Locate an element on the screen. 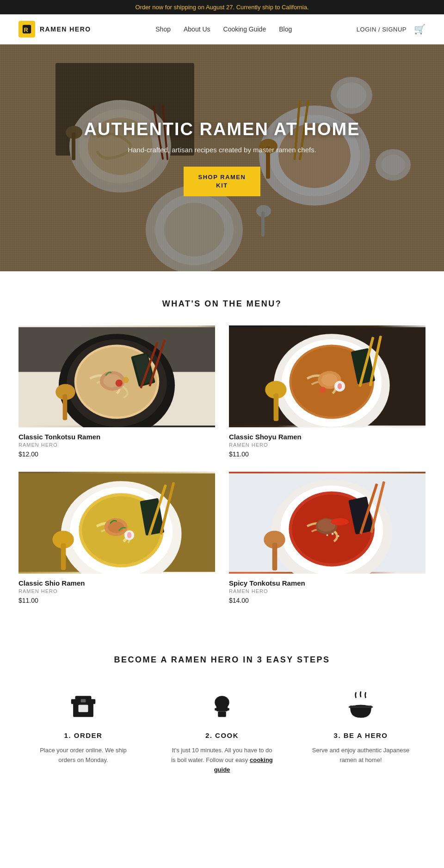  logo-text: RAMEN HERO is located at coordinates (66, 29).